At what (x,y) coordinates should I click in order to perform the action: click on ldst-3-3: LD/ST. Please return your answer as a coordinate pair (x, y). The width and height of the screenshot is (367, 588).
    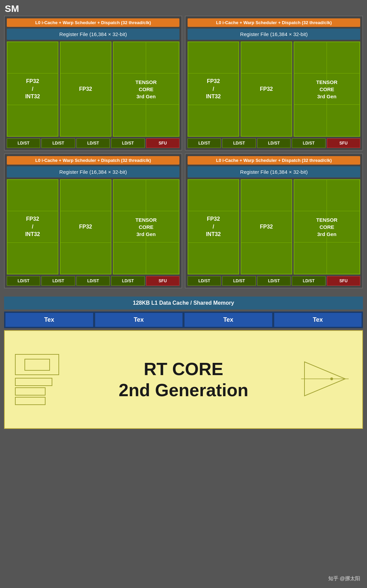
    Looking at the image, I should click on (93, 281).